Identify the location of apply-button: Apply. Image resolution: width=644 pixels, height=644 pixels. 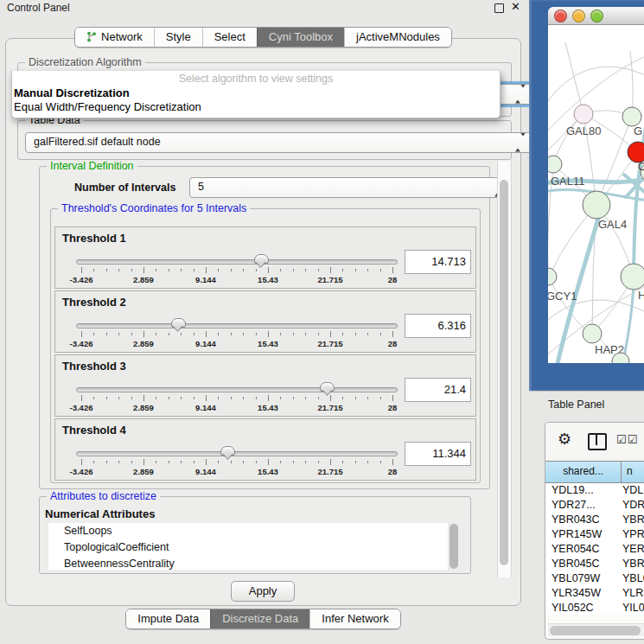
(263, 591).